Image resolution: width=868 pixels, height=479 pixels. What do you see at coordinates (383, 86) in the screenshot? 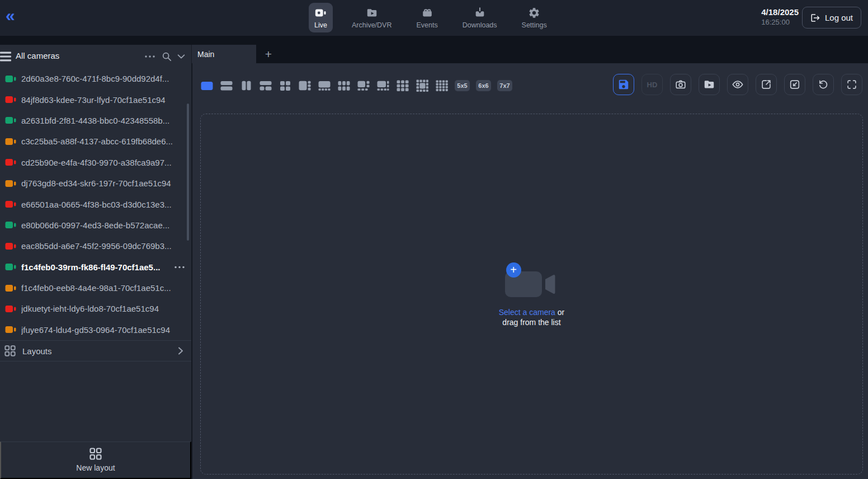
I see `layout-1-plus-5-wide-button` at bounding box center [383, 86].